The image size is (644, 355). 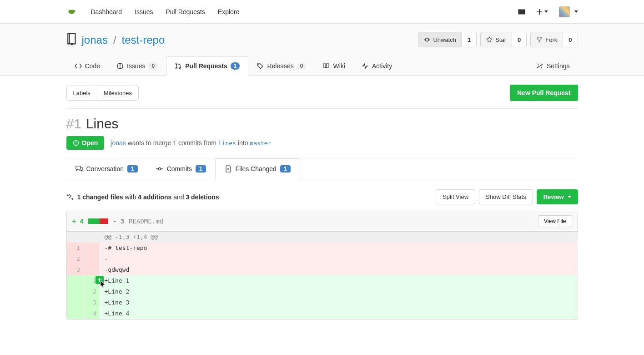 What do you see at coordinates (206, 66) in the screenshot?
I see `tab-pulls-label: Pull Requests` at bounding box center [206, 66].